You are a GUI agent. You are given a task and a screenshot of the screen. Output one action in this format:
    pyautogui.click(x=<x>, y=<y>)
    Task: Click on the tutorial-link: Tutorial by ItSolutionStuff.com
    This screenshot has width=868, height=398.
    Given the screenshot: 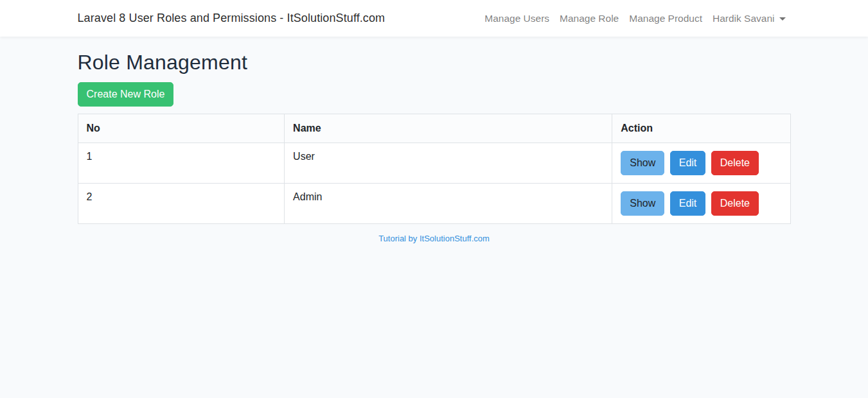 What is the action you would take?
    pyautogui.click(x=434, y=239)
    